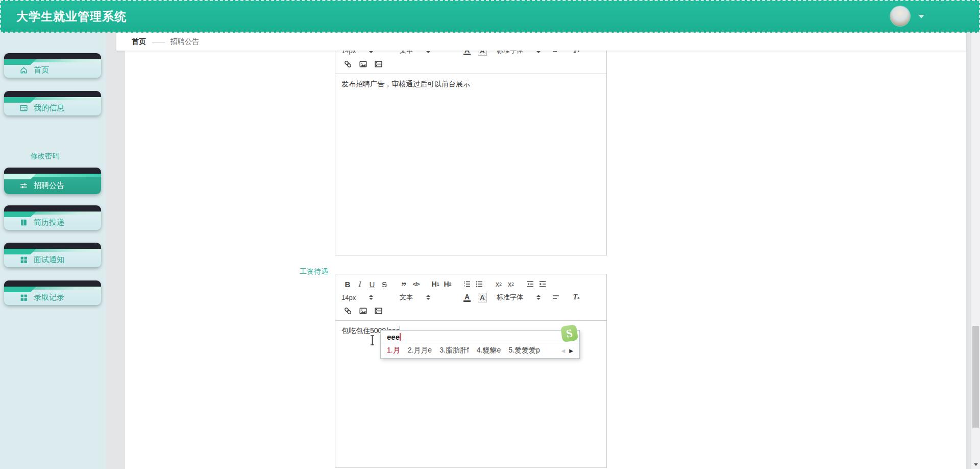  What do you see at coordinates (480, 344) in the screenshot?
I see `ime-popup: eee 1.月 2.月月e 3.脂肪肝f 4.貔貅e 5.爱爱爱p ◀ ▶ S` at bounding box center [480, 344].